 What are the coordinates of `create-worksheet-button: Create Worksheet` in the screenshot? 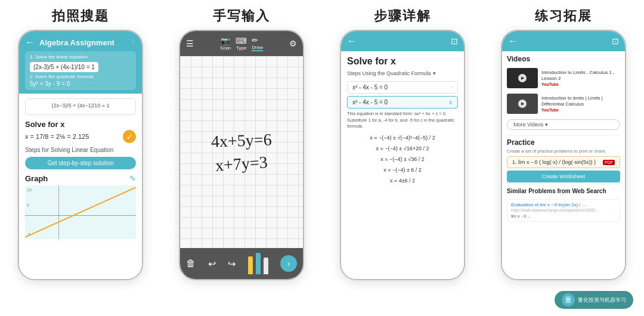 It's located at (564, 176).